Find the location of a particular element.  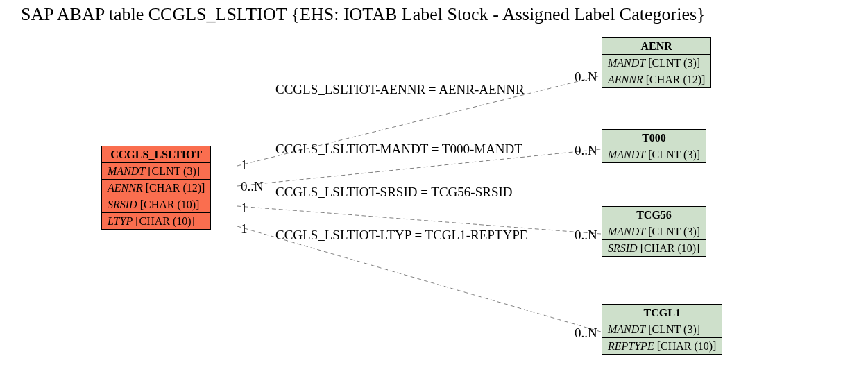

entity-t000-field: MANDT [CLNT (3)] is located at coordinates (654, 155).